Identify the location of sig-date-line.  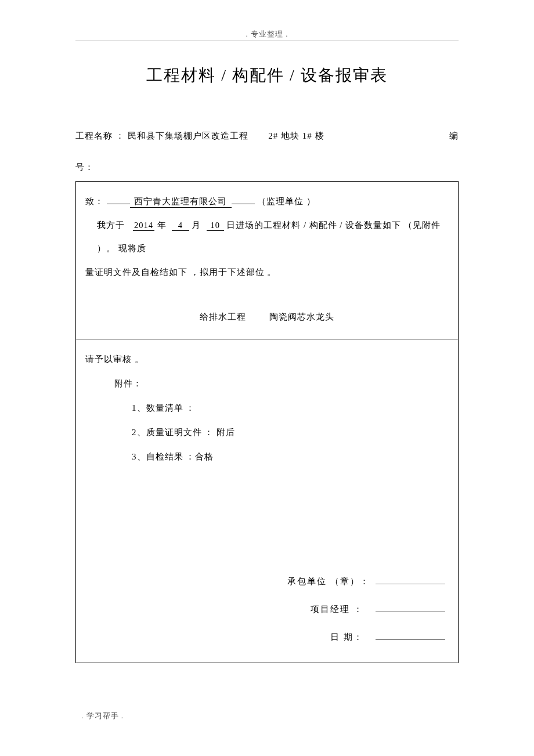
(410, 636).